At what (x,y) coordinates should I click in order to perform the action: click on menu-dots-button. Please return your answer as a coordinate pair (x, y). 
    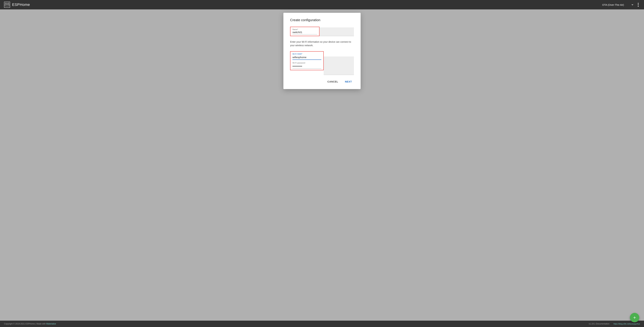
    Looking at the image, I should click on (638, 5).